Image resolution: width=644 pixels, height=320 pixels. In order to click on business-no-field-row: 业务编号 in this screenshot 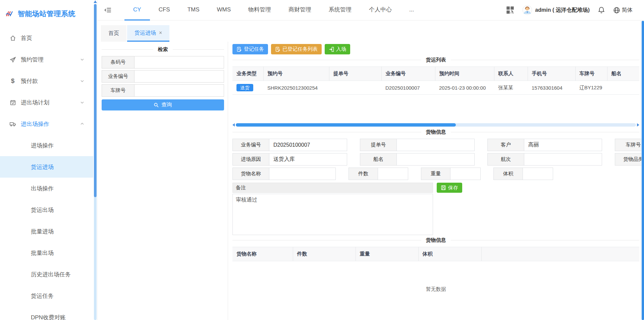, I will do `click(163, 77)`.